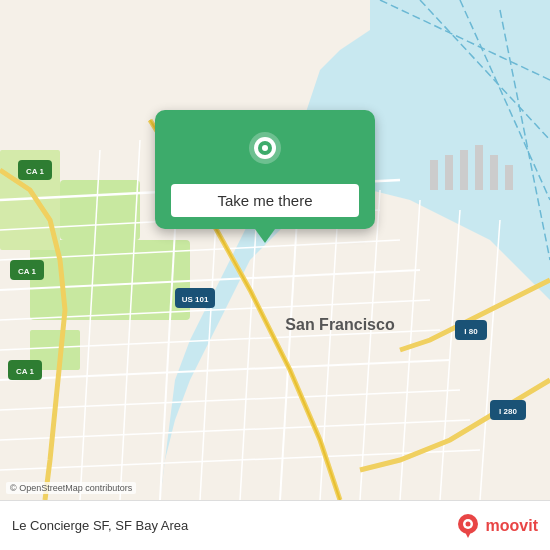 The width and height of the screenshot is (550, 550). Describe the element at coordinates (468, 526) in the screenshot. I see `moovit-logo-icon` at that location.